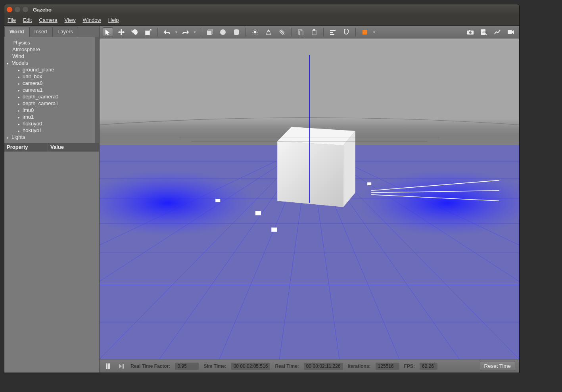 Image resolution: width=562 pixels, height=392 pixels. What do you see at coordinates (428, 366) in the screenshot?
I see `fps-value: 62.26` at bounding box center [428, 366].